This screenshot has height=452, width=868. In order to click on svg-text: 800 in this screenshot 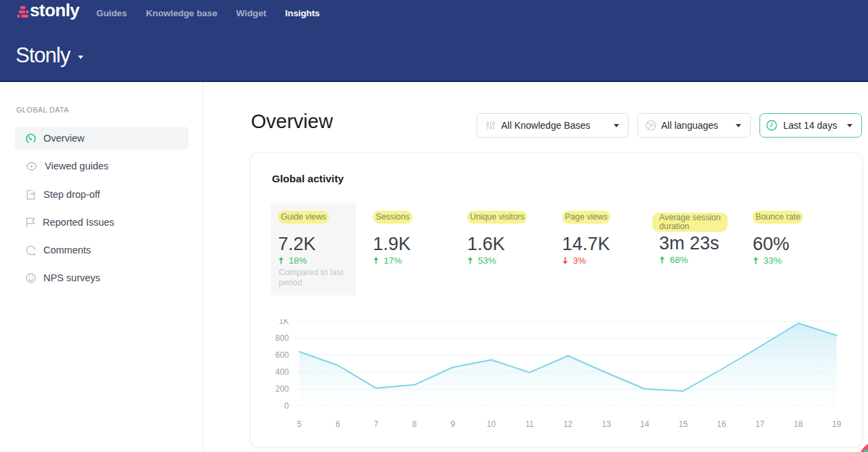, I will do `click(282, 338)`.